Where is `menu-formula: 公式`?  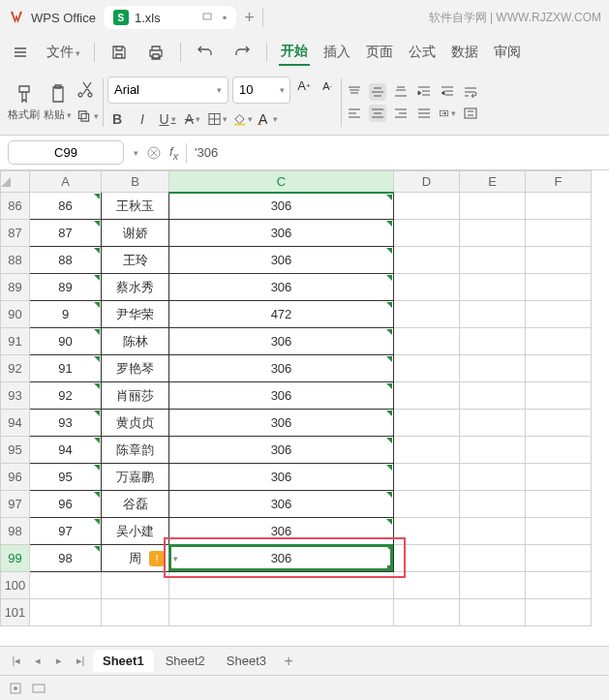
menu-formula: 公式 is located at coordinates (422, 52).